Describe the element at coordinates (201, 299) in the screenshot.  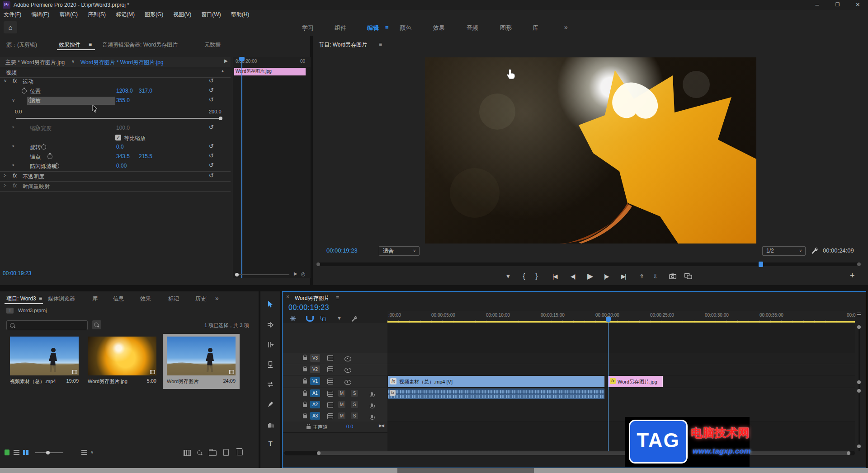
I see `tab-history: 历史记` at that location.